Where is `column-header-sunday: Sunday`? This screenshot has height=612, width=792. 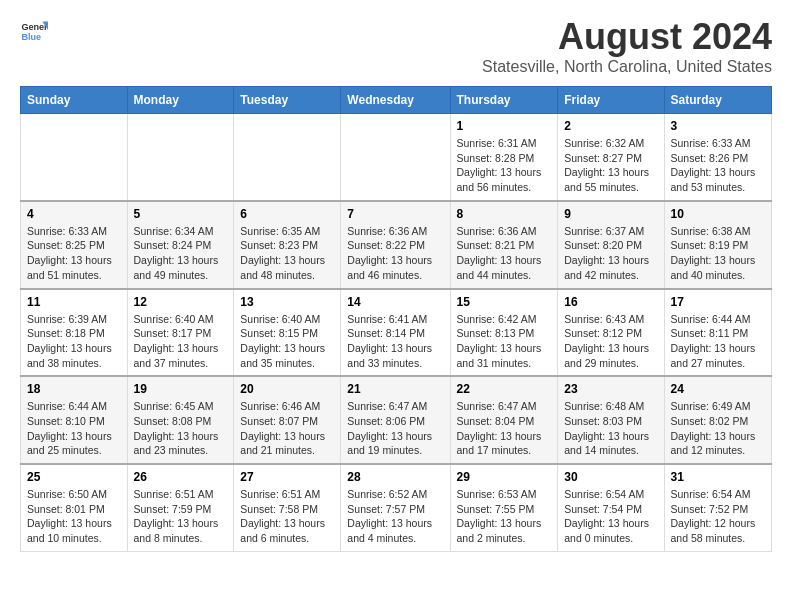 column-header-sunday: Sunday is located at coordinates (74, 100).